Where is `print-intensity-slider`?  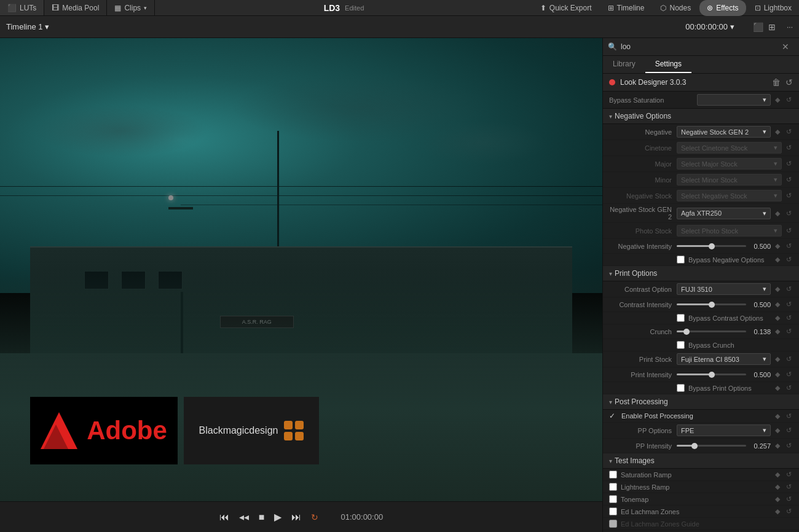 print-intensity-slider is located at coordinates (712, 375).